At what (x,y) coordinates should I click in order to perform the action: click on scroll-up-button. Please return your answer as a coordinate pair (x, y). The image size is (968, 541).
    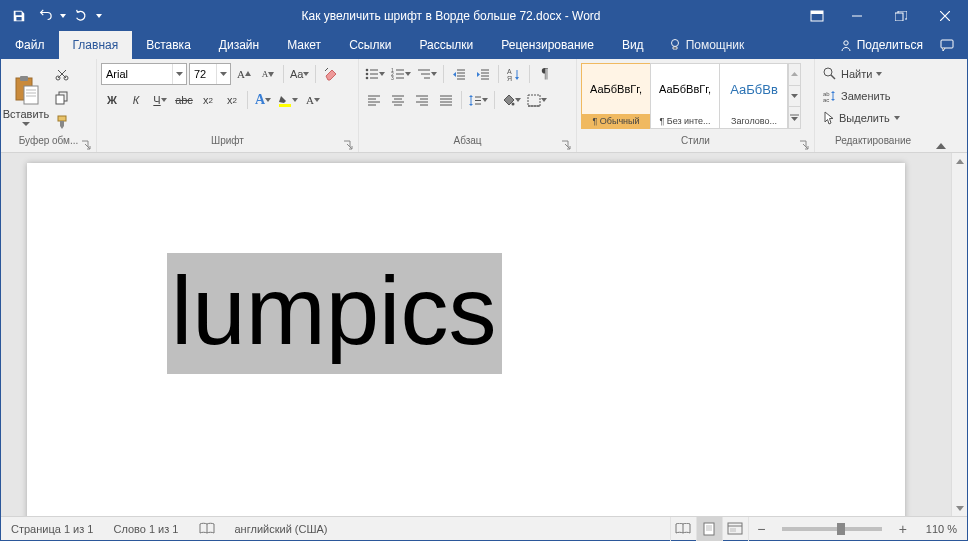
    Looking at the image, I should click on (960, 161).